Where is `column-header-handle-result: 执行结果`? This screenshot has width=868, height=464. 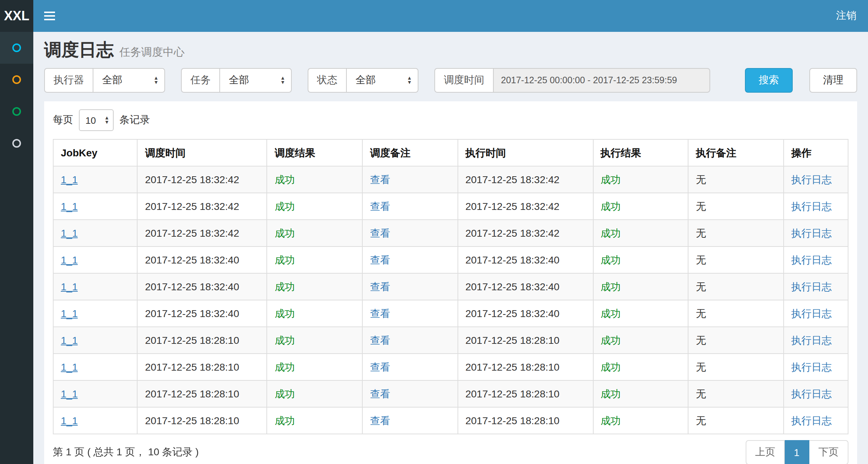 column-header-handle-result: 执行结果 is located at coordinates (641, 153).